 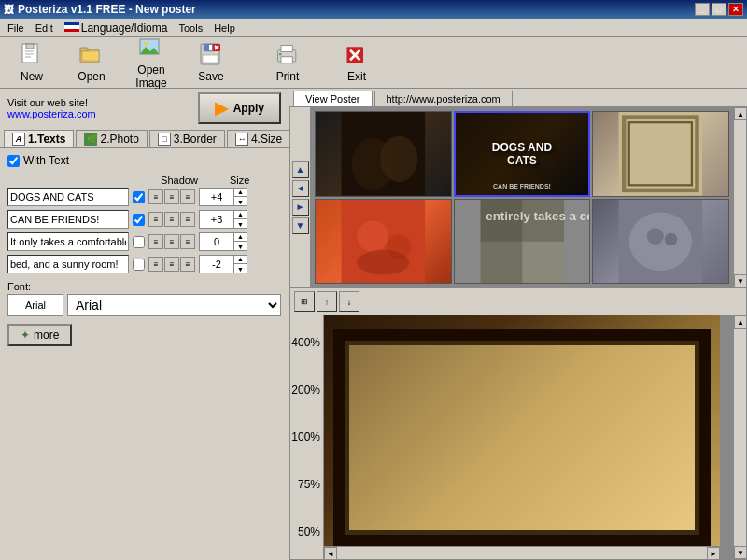 What do you see at coordinates (740, 553) in the screenshot?
I see `zoom-scroll-down: ▼` at bounding box center [740, 553].